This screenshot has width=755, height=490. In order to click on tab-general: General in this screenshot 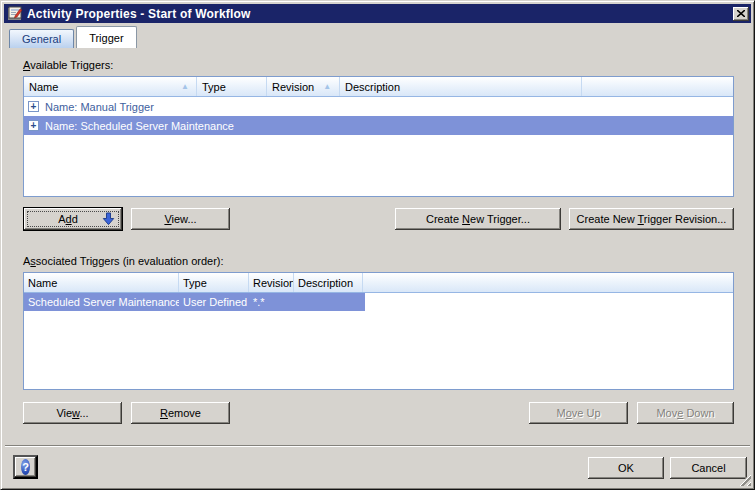, I will do `click(42, 38)`.